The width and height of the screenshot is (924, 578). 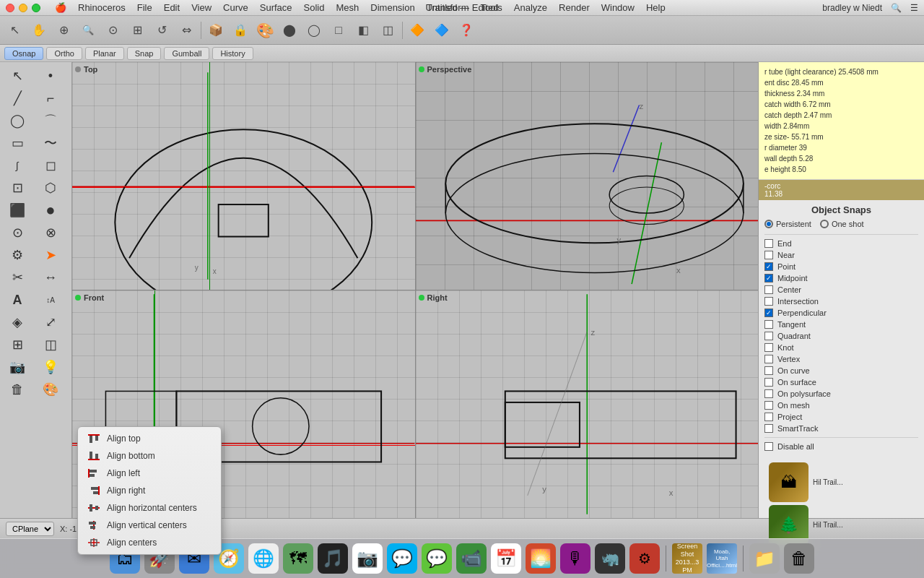 What do you see at coordinates (417, 30) in the screenshot?
I see `render-btn: 🔶` at bounding box center [417, 30].